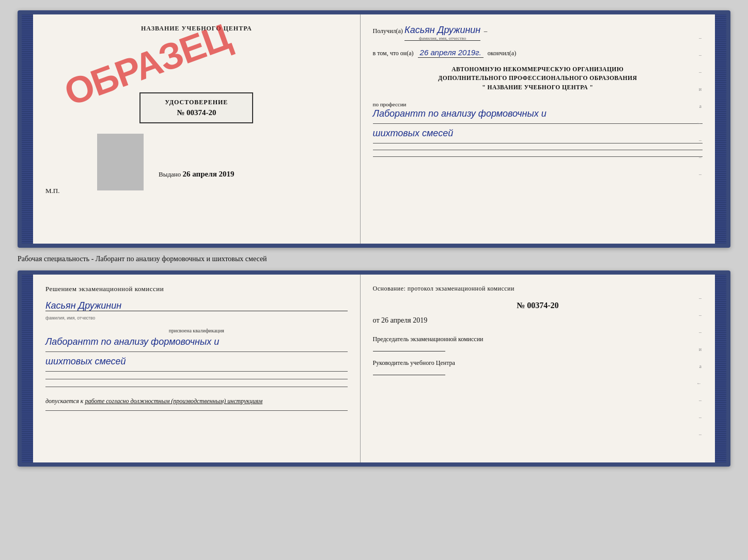 This screenshot has height=560, width=748. I want to click on dopuskaetsya-label: допускается к, so click(64, 401).